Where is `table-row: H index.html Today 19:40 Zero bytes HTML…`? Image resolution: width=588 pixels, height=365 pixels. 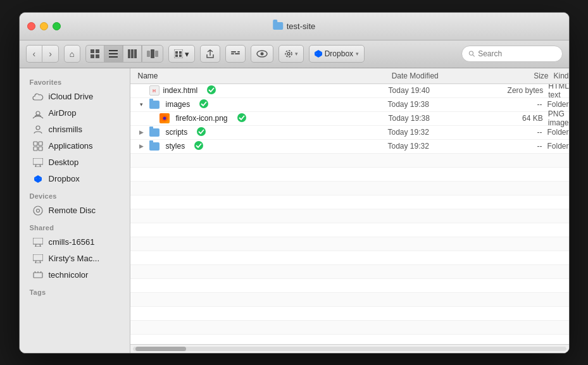 table-row: H index.html Today 19:40 Zero bytes HTML… is located at coordinates (349, 91).